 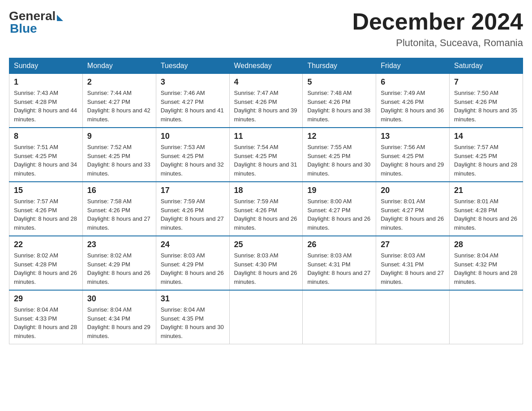 I want to click on table-row: 10Sunrise: 7:53 AMSunset: 4:25 PMDayligh…, so click(x=193, y=155).